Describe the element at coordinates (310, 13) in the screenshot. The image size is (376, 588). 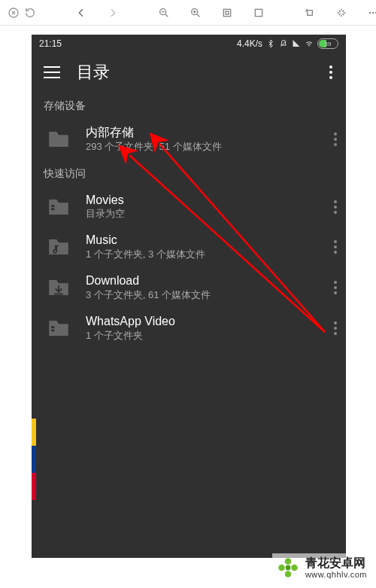
I see `rotate-icon` at that location.